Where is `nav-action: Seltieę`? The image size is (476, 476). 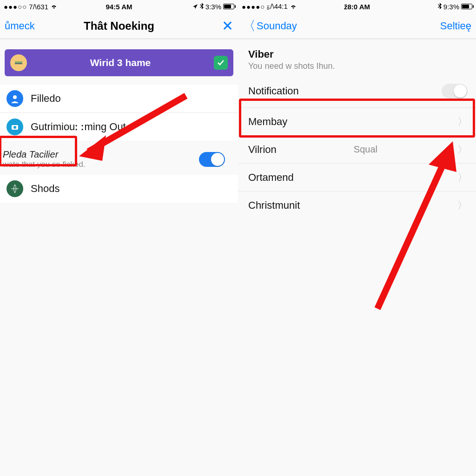
nav-action: Seltieę is located at coordinates (456, 26).